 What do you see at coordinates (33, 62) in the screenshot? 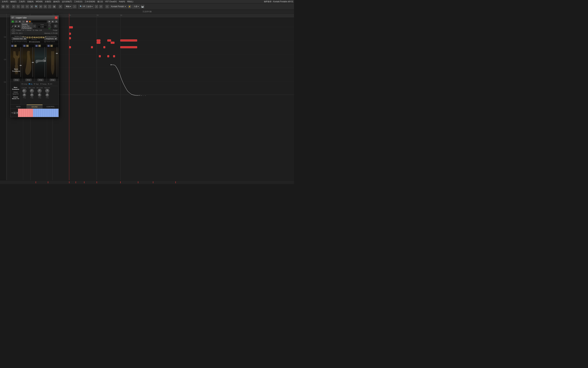
I see `inst-2-fader-thumb` at bounding box center [33, 62].